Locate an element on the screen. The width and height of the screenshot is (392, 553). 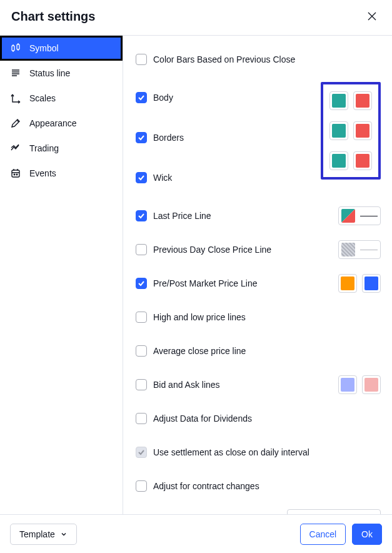
label-adjust-contract: Adjust for contract changes is located at coordinates (206, 486).